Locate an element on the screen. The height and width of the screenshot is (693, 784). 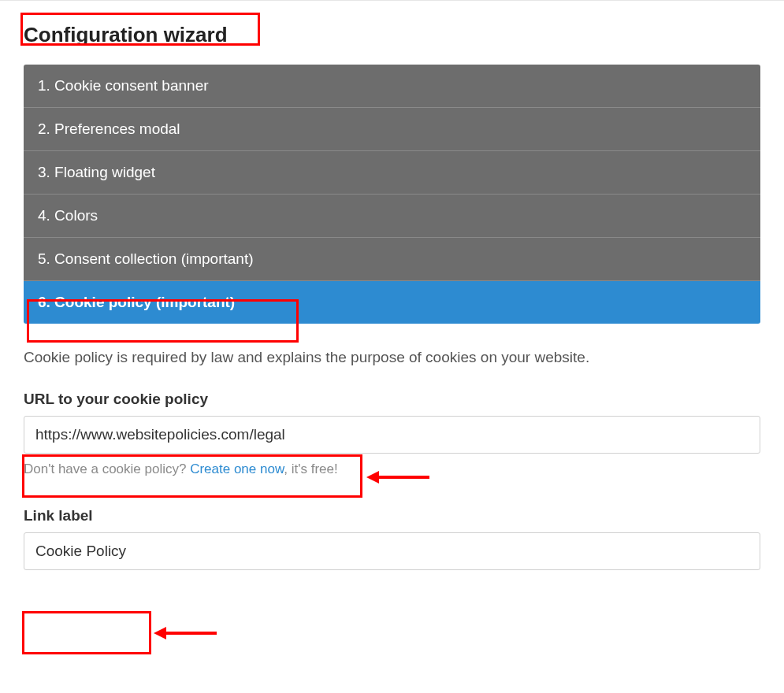
annotation-highlight-link-label-input is located at coordinates (87, 633).